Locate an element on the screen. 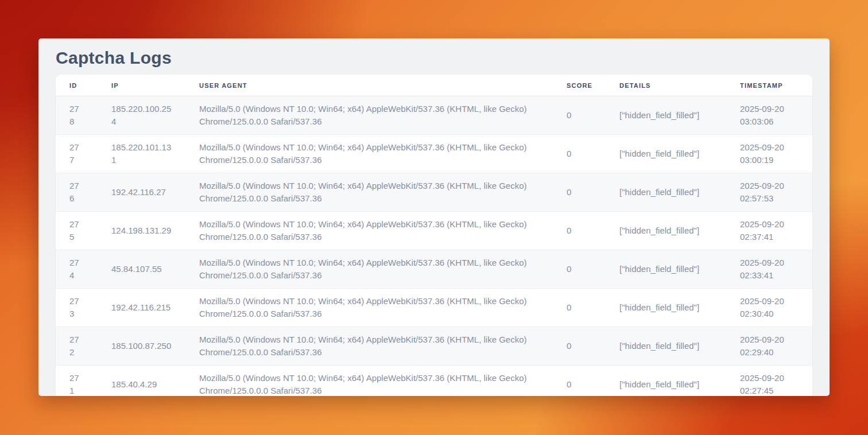 This screenshot has width=868, height=435. table-header-row: IDIPUSER AGENTSCOREDETAILSTIMESTAMP is located at coordinates (434, 86).